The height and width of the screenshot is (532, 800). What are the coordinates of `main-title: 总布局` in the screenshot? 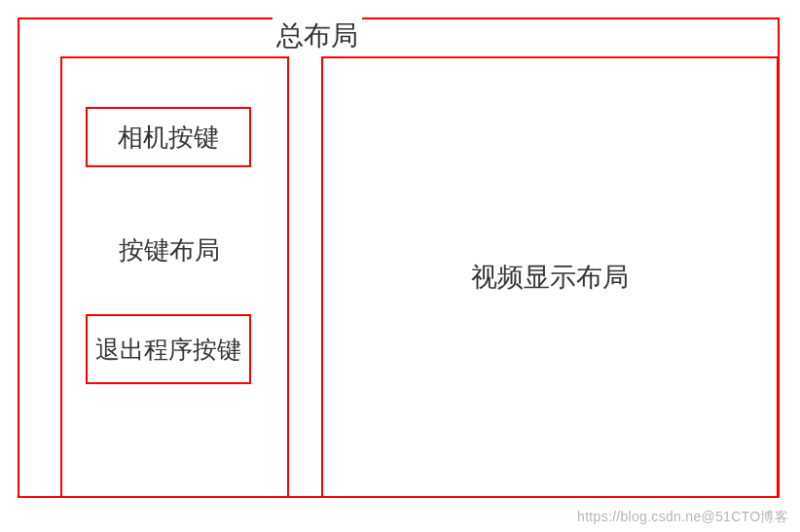 It's located at (317, 36).